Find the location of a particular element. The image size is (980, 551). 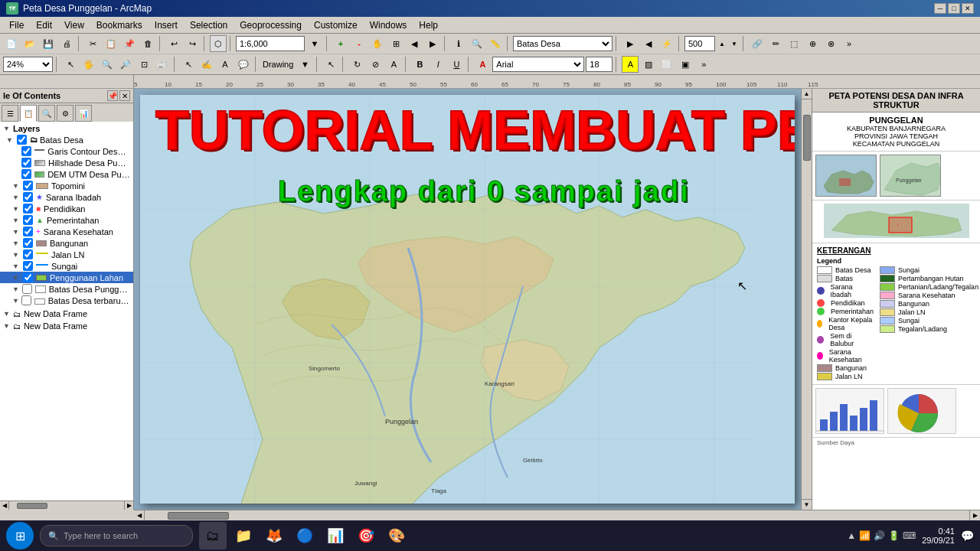

maximize-button: □ is located at coordinates (954, 8).